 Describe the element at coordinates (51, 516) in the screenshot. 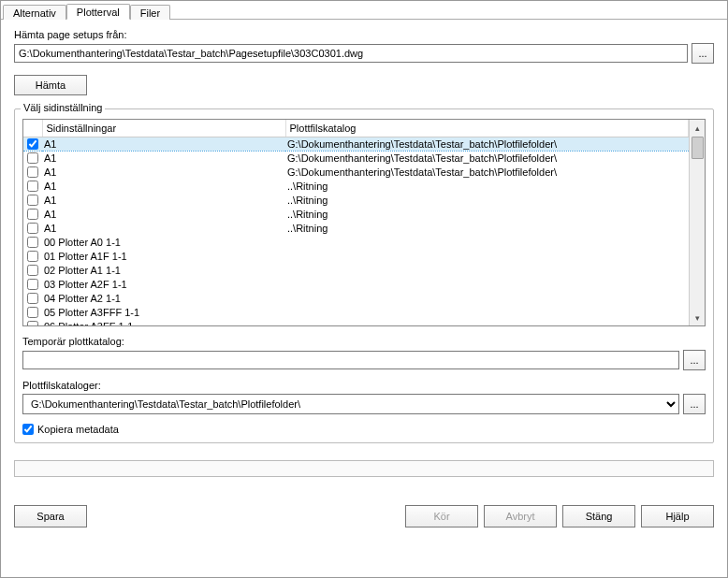

I see `save-button: Spara` at that location.